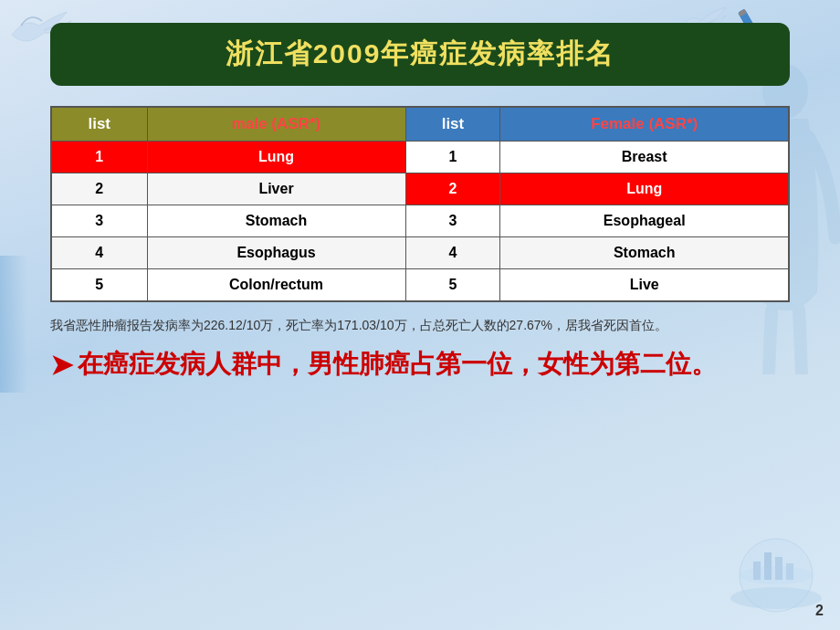 Image resolution: width=840 pixels, height=630 pixels. I want to click on female-cancer-cell: Lung, so click(645, 190).